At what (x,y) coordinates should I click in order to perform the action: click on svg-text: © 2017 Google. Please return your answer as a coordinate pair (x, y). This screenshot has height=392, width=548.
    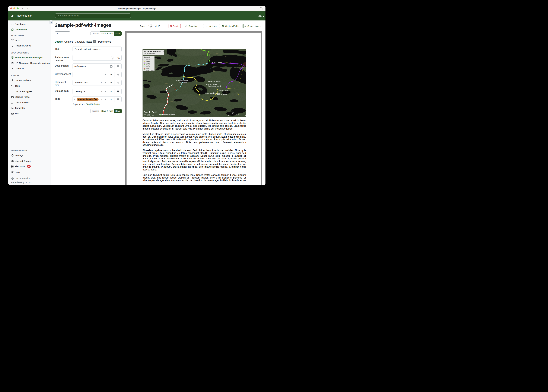
    Looking at the image, I should click on (146, 114).